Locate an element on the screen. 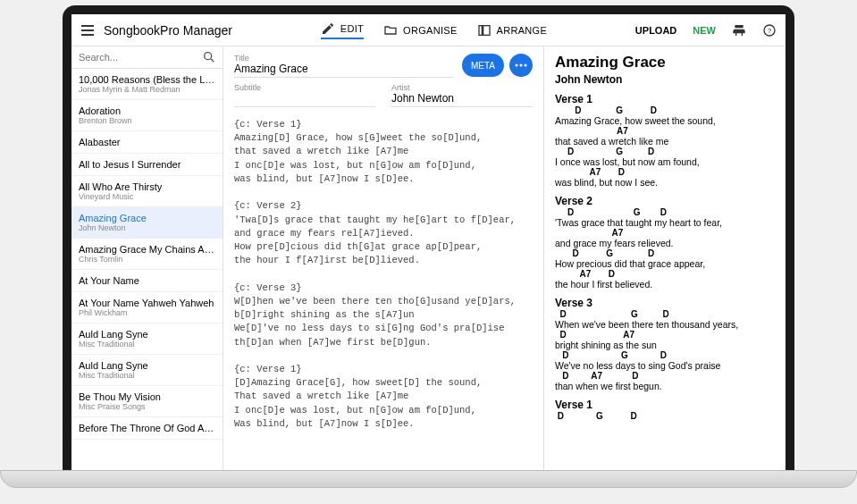 Image resolution: width=857 pixels, height=504 pixels. tab-organise: ORGANISE is located at coordinates (420, 30).